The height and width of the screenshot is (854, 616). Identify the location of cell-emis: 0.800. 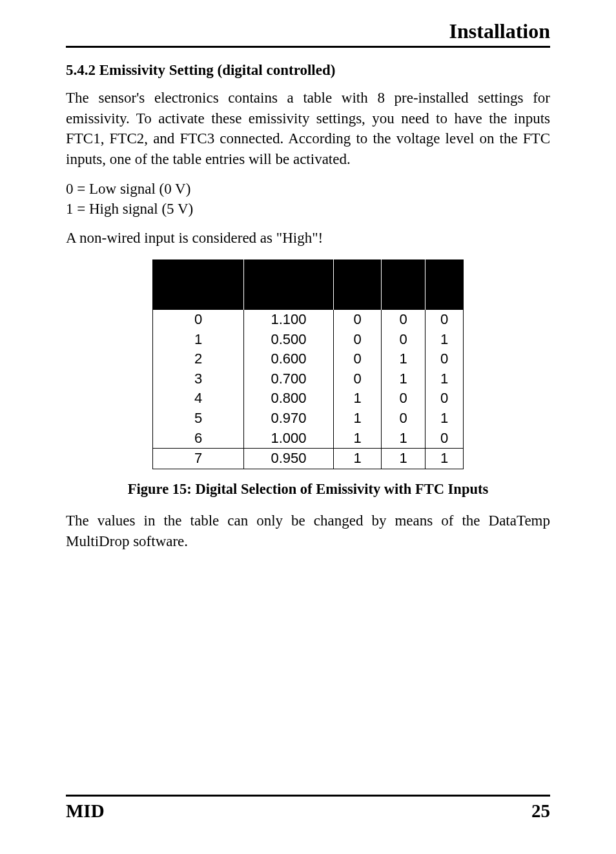
(289, 399).